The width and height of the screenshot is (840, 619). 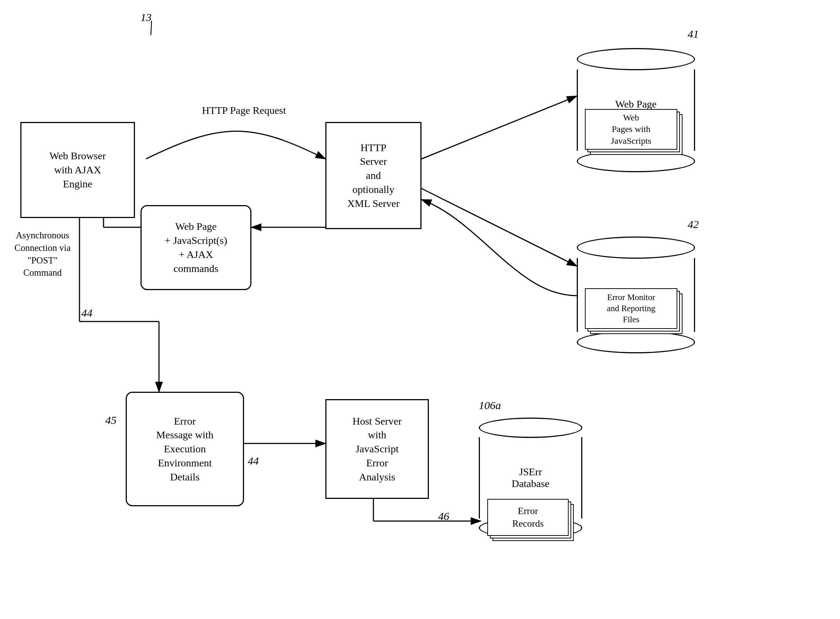 What do you see at coordinates (377, 449) in the screenshot?
I see `host-server-label: Host ServerwithJavaScriptErrorAnalysis` at bounding box center [377, 449].